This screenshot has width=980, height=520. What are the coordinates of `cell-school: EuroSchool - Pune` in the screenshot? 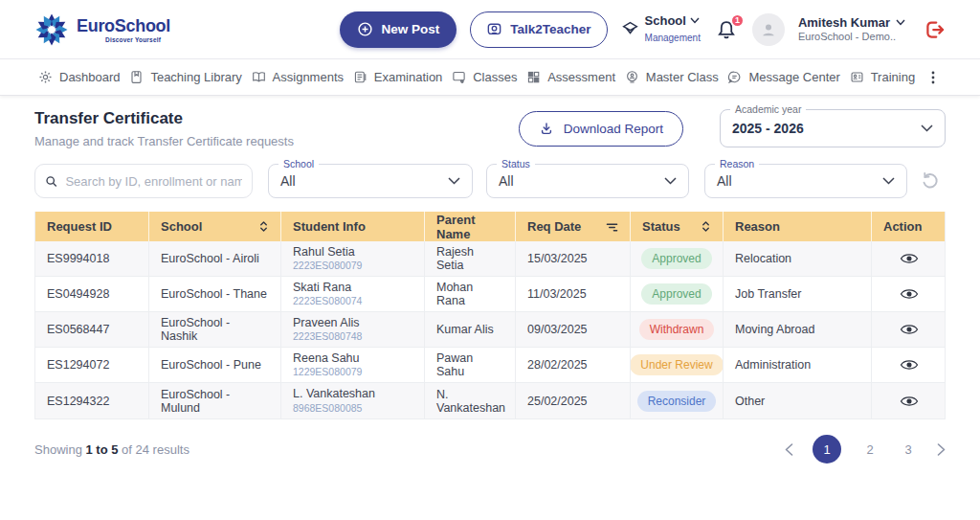 It's located at (215, 365).